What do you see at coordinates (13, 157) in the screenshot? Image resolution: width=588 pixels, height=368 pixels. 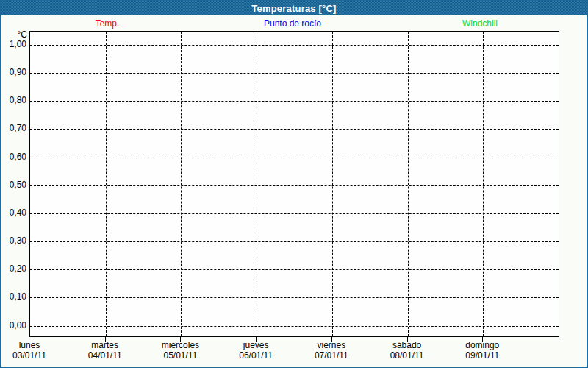 I see `y-tick-label: 0,60` at bounding box center [13, 157].